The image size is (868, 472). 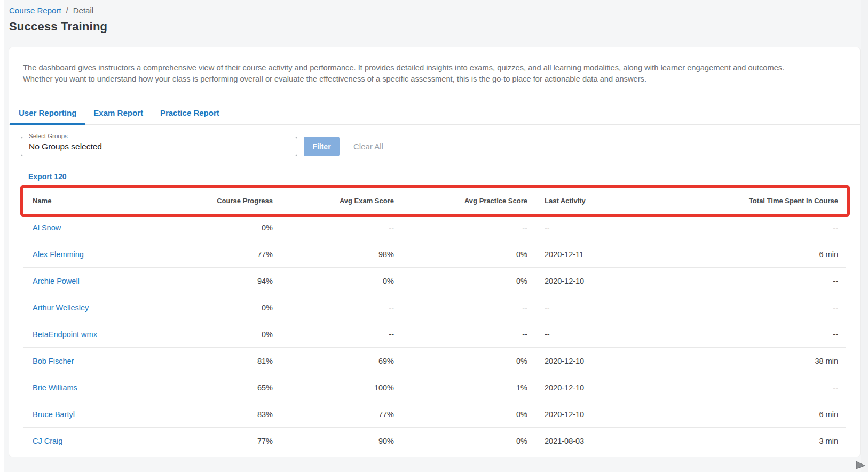 I want to click on user-name-link: Alex Flemming, so click(x=58, y=254).